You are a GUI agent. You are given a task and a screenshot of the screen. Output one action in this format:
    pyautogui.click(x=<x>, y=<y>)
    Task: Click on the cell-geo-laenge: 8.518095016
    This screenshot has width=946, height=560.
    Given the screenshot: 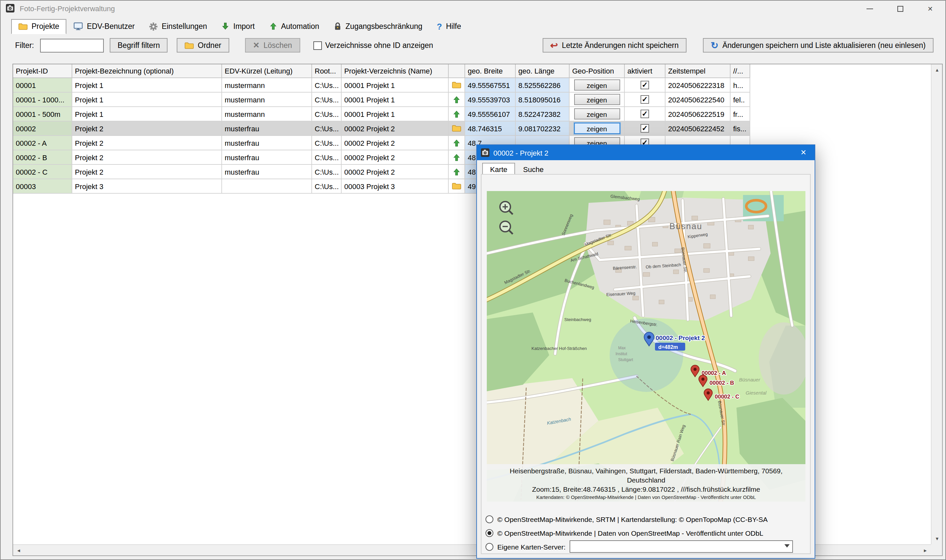 What is the action you would take?
    pyautogui.click(x=543, y=100)
    